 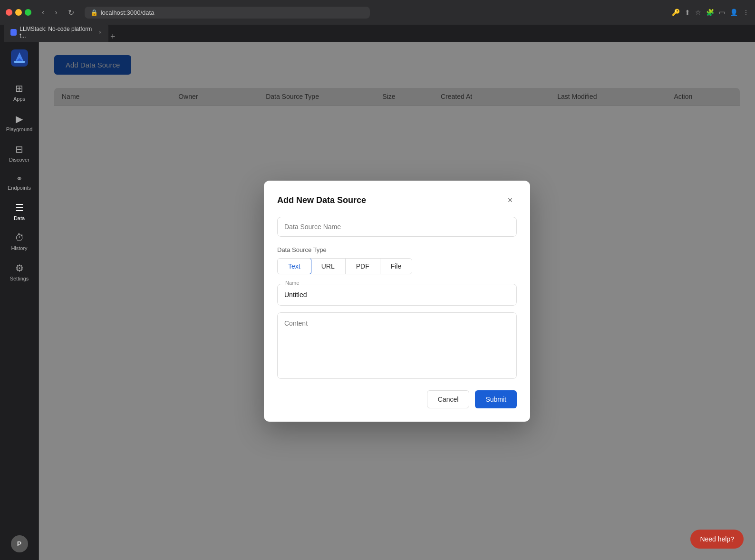 What do you see at coordinates (378, 12) in the screenshot?
I see `browser-chrome: ‹ › ↻ 🔒 localhost:3000/data 🔑 ⬆ ☆ 🧩 ▭ 👤 …` at bounding box center [378, 12].